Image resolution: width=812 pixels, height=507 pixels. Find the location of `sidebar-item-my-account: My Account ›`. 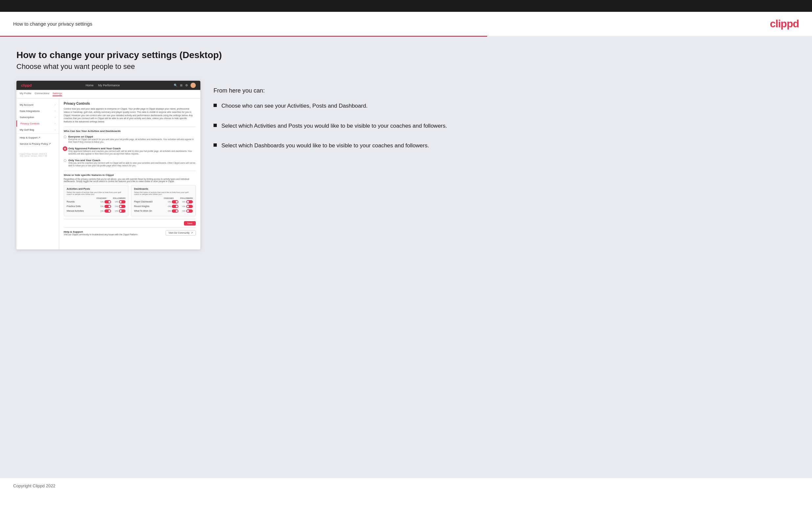

sidebar-item-my-account: My Account › is located at coordinates (38, 105).